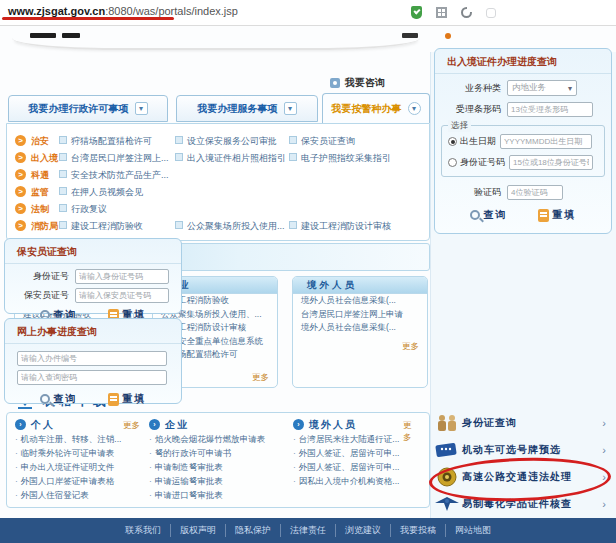  Describe the element at coordinates (93, 332) in the screenshot. I see `panel-title: 网上办事进度查询` at that location.